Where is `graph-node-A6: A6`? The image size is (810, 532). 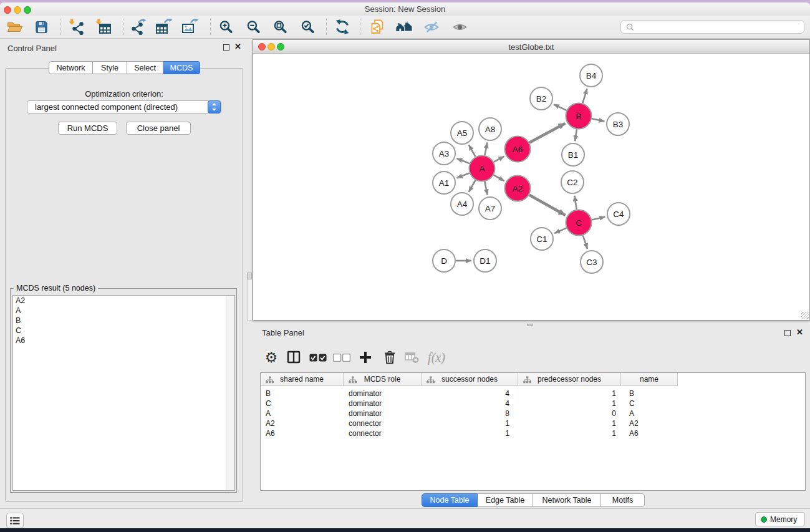 graph-node-A6: A6 is located at coordinates (518, 150).